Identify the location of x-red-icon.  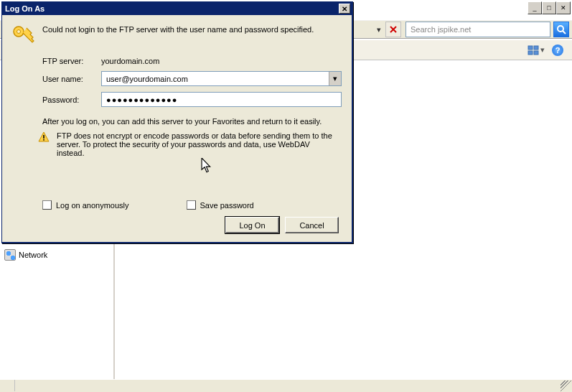
(393, 29).